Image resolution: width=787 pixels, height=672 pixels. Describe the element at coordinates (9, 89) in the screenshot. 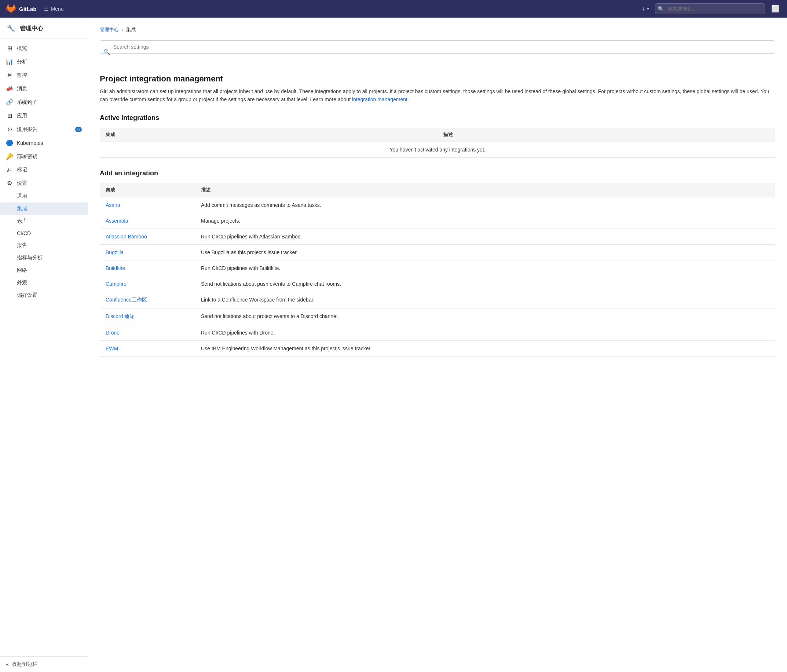

I see `messages-icon: 📣` at that location.